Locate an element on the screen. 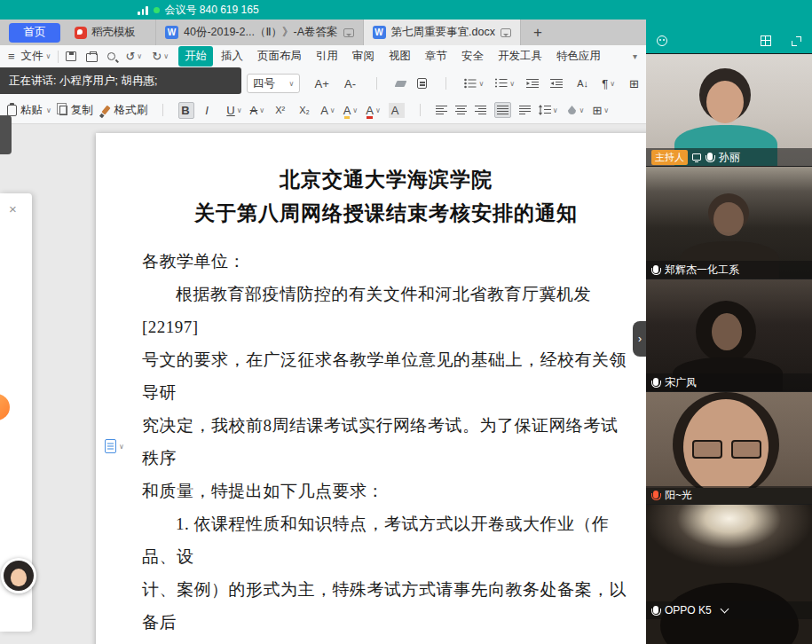 The height and width of the screenshot is (644, 812). ribbon-tab-section: 章节 is located at coordinates (437, 57).